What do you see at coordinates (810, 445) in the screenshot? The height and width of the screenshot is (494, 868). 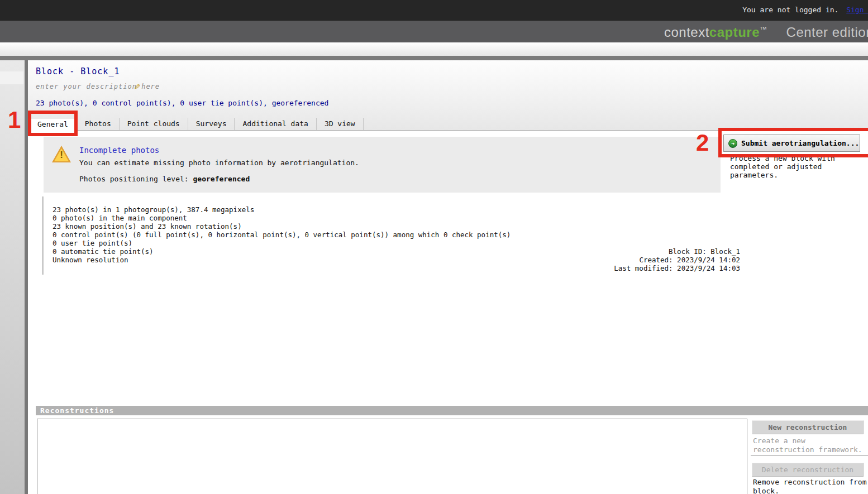 I see `new-reconstruction-description: Create a new reconstruction framework.` at bounding box center [810, 445].